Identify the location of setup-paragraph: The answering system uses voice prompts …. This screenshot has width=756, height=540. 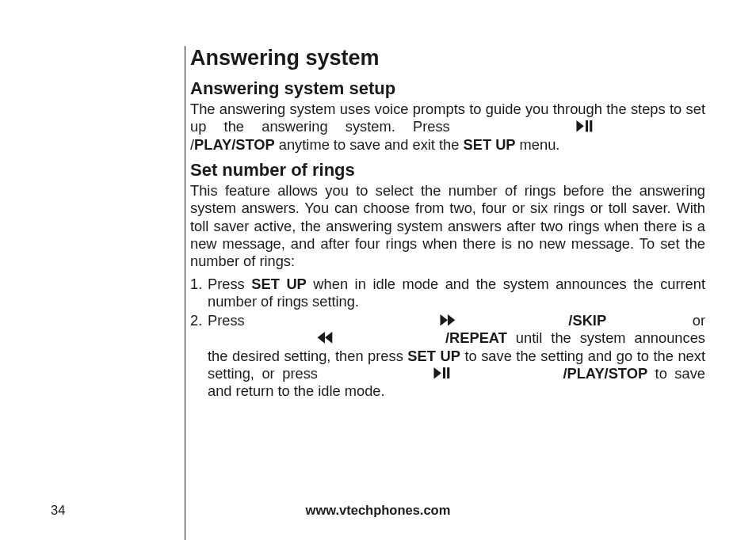
(448, 127).